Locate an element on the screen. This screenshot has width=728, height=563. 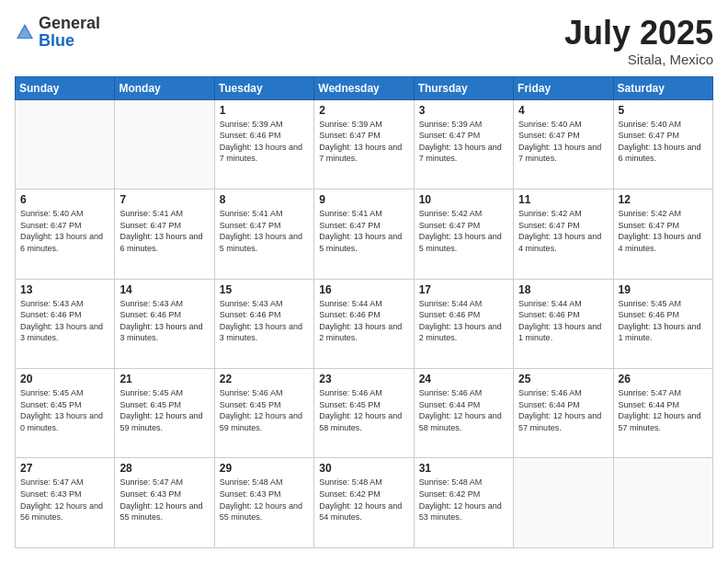
title-month: July 2025 is located at coordinates (639, 33).